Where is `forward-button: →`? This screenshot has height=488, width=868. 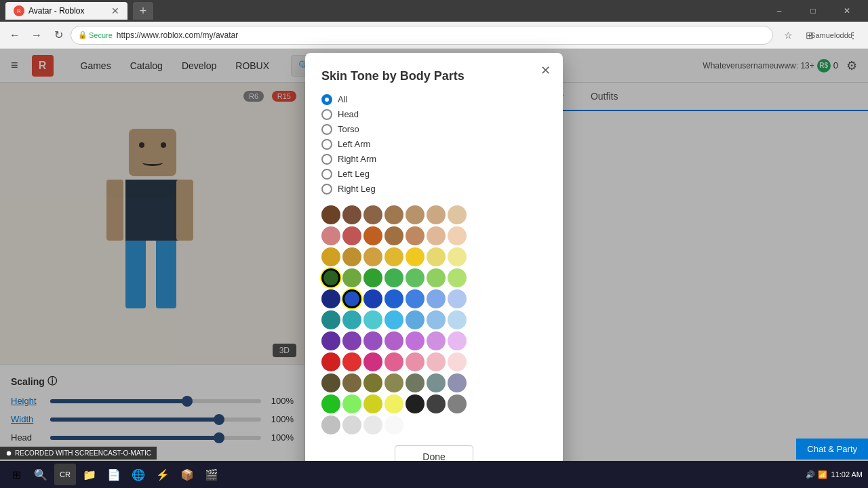
forward-button: → is located at coordinates (37, 35).